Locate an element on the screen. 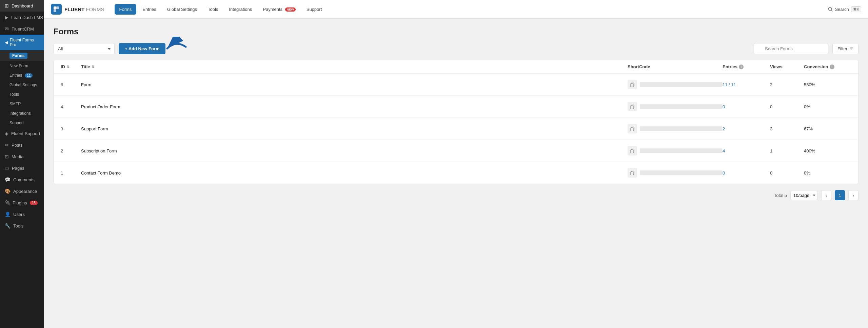 The height and width of the screenshot is (328, 868). row-conversion: 550% is located at coordinates (828, 85).